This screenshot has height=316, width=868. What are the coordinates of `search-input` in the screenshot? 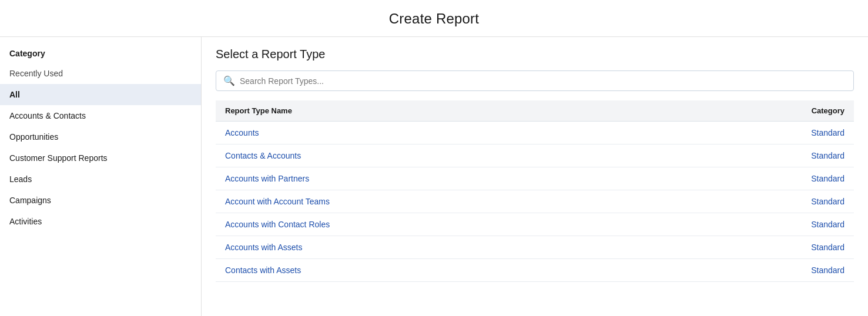 It's located at (543, 81).